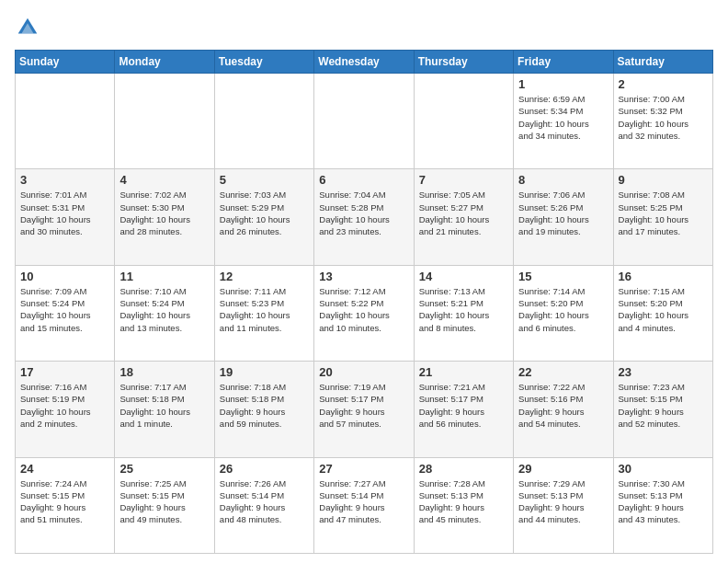  What do you see at coordinates (463, 217) in the screenshot?
I see `calendar-cell: 7Sunrise: 7:05 AM Sunset: 5:27 PM Daylig…` at bounding box center [463, 217].